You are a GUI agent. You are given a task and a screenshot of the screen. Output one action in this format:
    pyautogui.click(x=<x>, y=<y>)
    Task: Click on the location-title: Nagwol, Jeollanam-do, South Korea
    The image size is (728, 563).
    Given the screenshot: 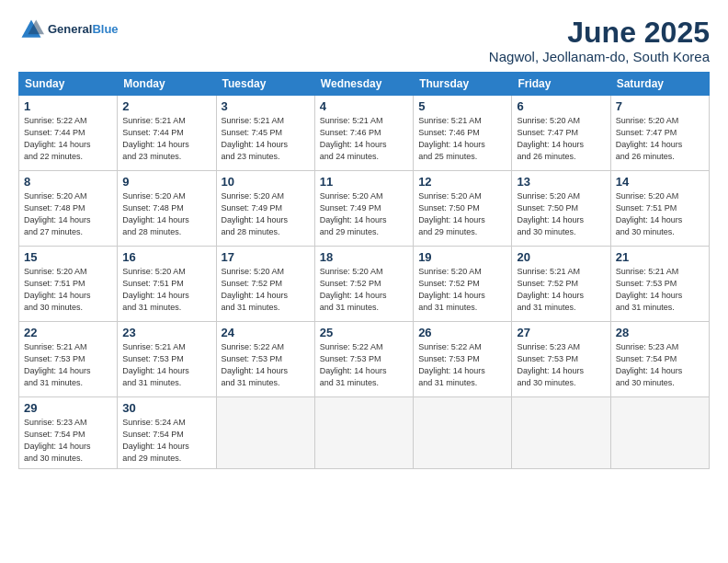 What is the action you would take?
    pyautogui.click(x=599, y=57)
    